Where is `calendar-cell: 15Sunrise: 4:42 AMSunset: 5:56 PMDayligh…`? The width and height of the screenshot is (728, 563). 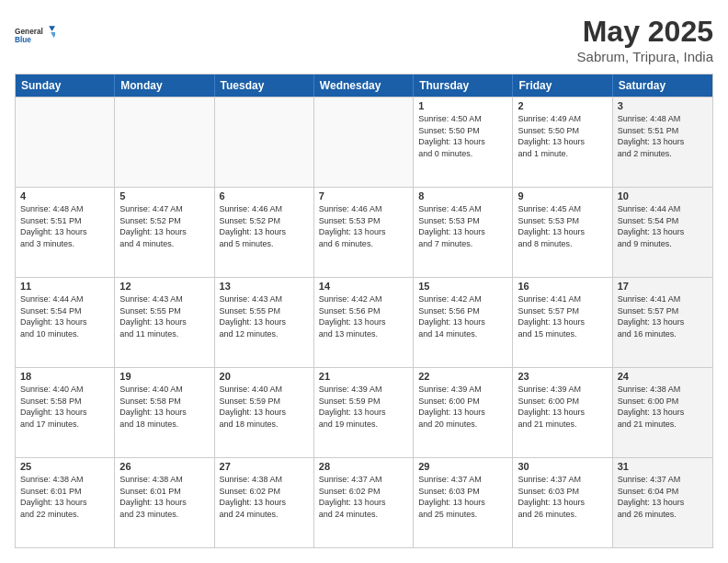 calendar-cell: 15Sunrise: 4:42 AMSunset: 5:56 PMDayligh… is located at coordinates (463, 322).